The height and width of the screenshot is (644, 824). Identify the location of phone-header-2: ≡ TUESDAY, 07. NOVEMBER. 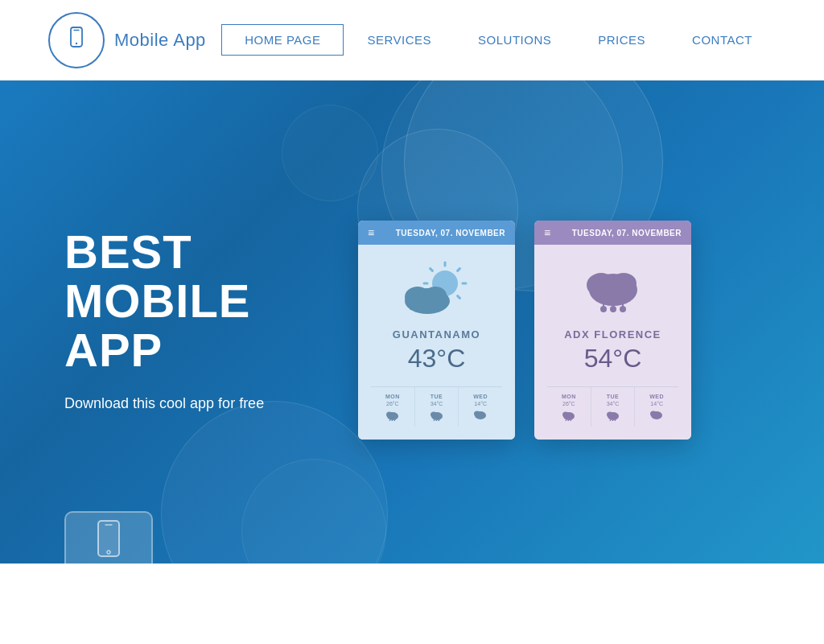
(613, 233).